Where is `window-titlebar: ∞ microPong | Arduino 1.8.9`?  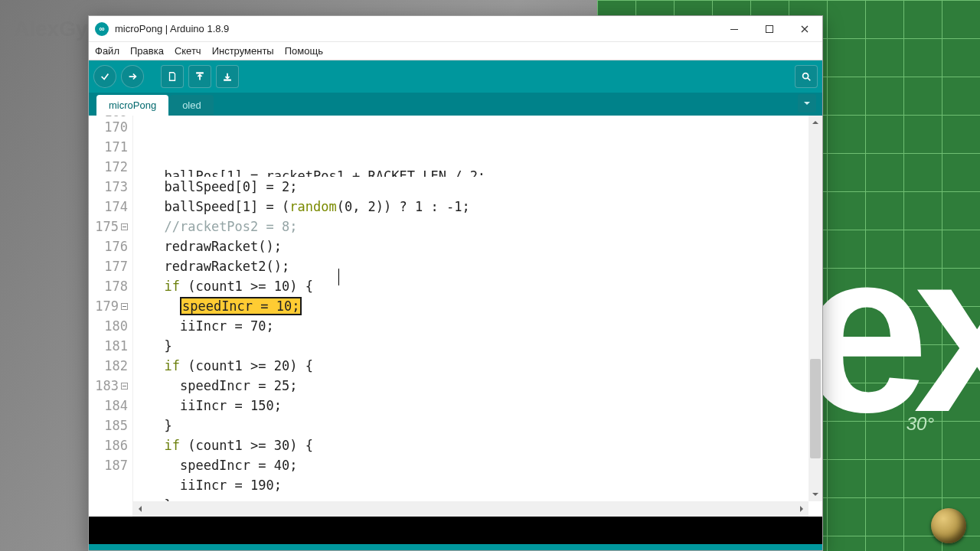
window-titlebar: ∞ microPong | Arduino 1.8.9 is located at coordinates (456, 29).